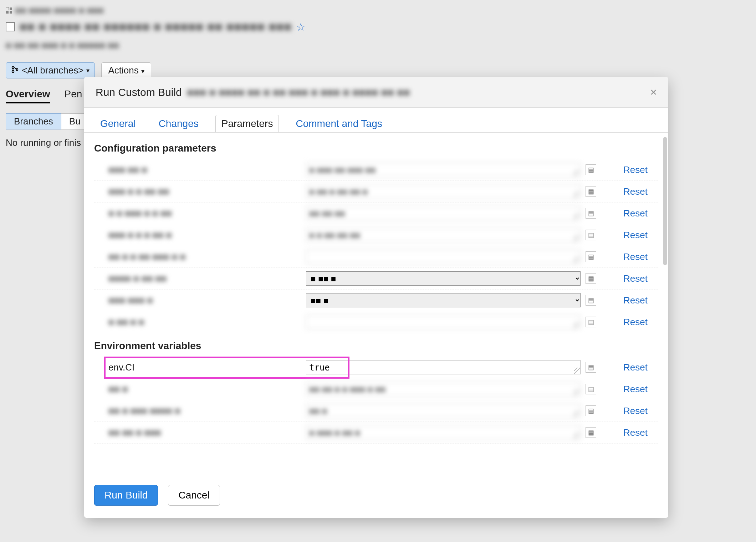 This screenshot has width=756, height=542. I want to click on param-row: ■■ ■ ■ ■■ ■■■ ■ ■▤Reset, so click(376, 257).